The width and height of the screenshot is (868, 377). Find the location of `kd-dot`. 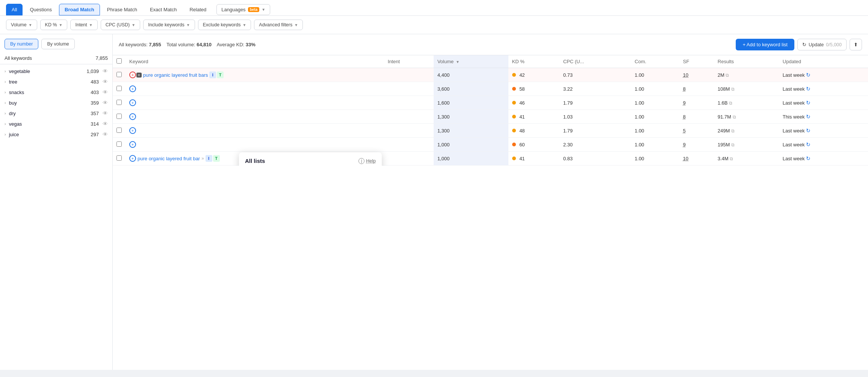

kd-dot is located at coordinates (514, 144).